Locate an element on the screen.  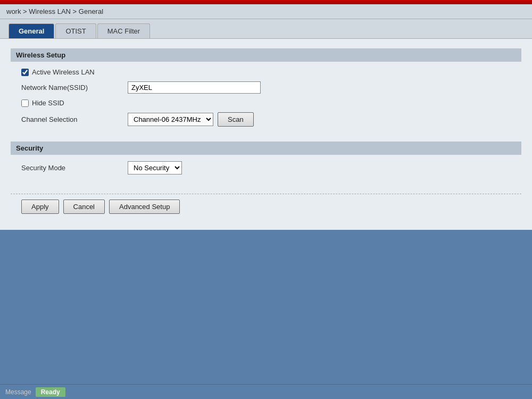
active-wireless-checkbox is located at coordinates (25, 72).